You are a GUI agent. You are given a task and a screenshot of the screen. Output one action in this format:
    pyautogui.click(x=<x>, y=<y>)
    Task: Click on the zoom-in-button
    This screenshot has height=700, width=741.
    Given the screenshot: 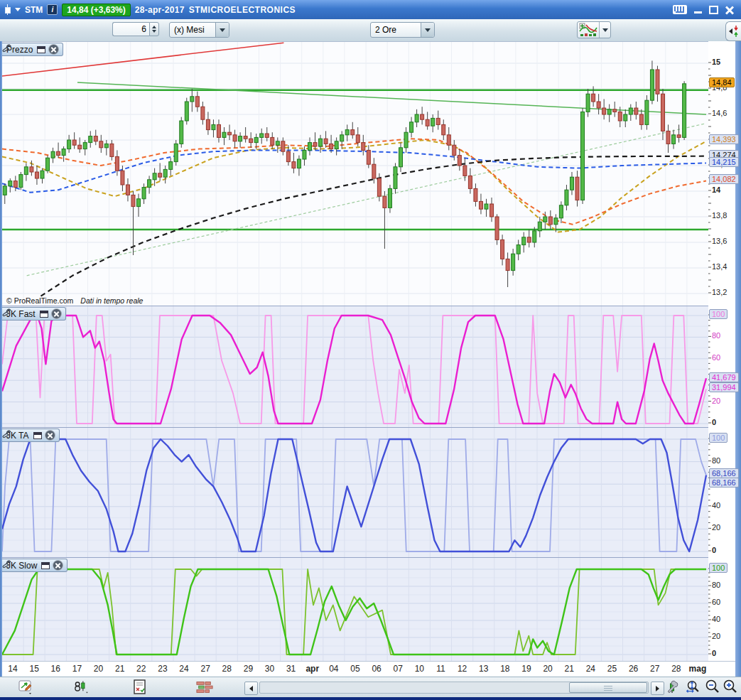 What is the action you would take?
    pyautogui.click(x=730, y=687)
    